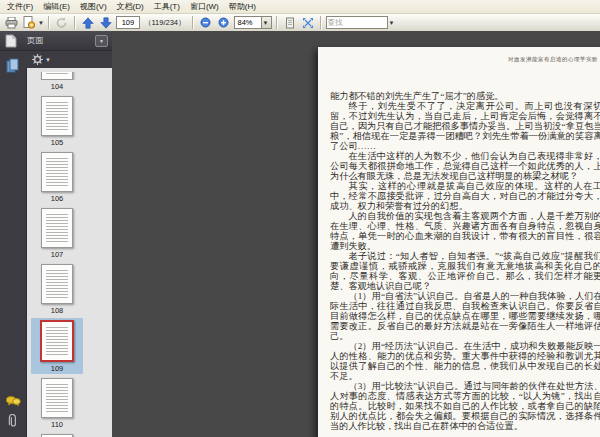 The height and width of the screenshot is (437, 600). What do you see at coordinates (57, 86) in the screenshot?
I see `thumbnail-page-number: 104` at bounding box center [57, 86].